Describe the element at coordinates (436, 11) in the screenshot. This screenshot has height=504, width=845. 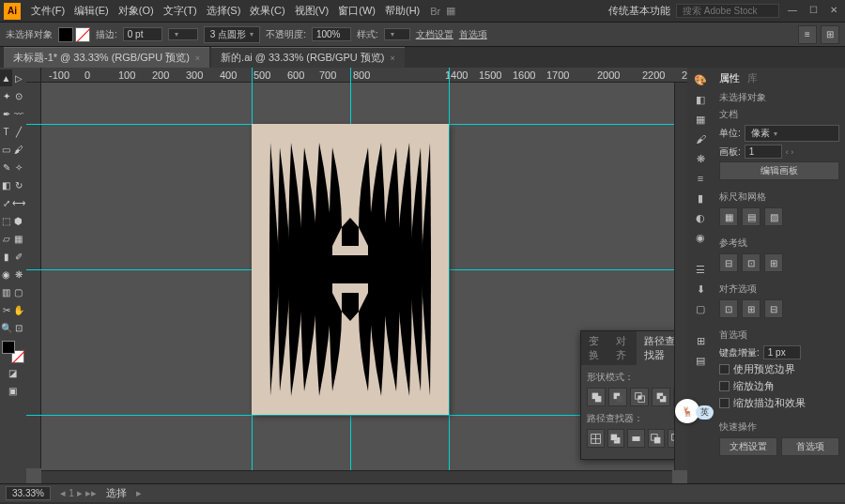
I see `bridge-icon: Br` at that location.